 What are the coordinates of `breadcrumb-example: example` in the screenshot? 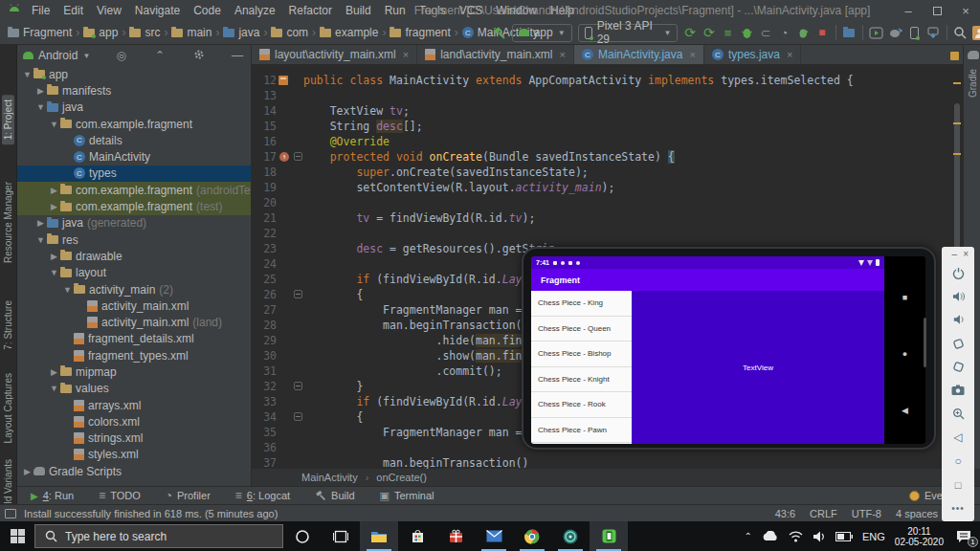 It's located at (348, 33).